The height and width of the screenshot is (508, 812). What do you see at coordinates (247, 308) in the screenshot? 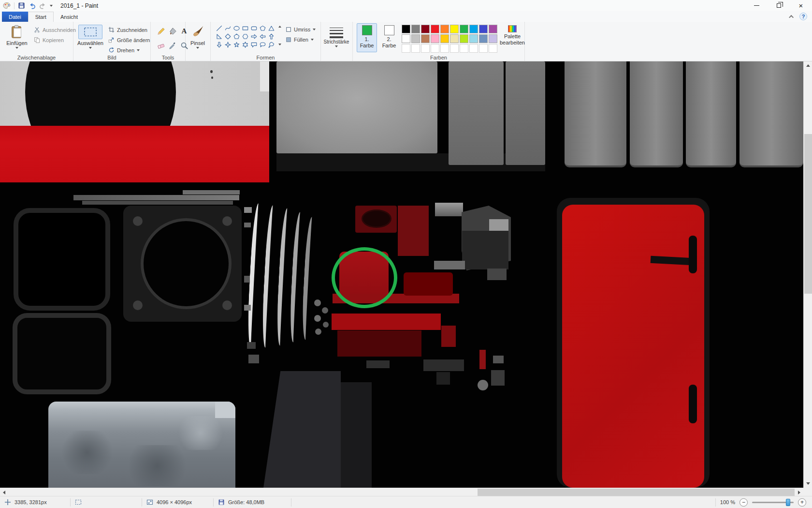
I see `texture-bit` at bounding box center [247, 308].